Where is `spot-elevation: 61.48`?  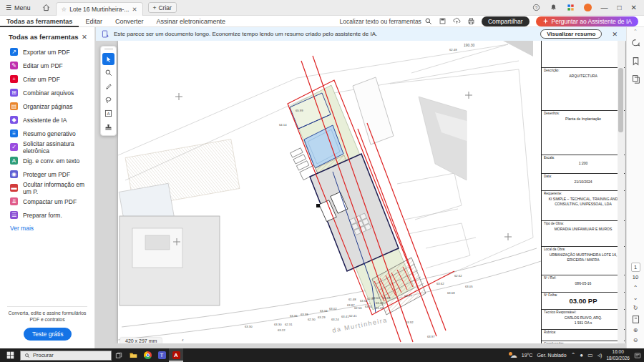 spot-elevation: 61.48 is located at coordinates (352, 299).